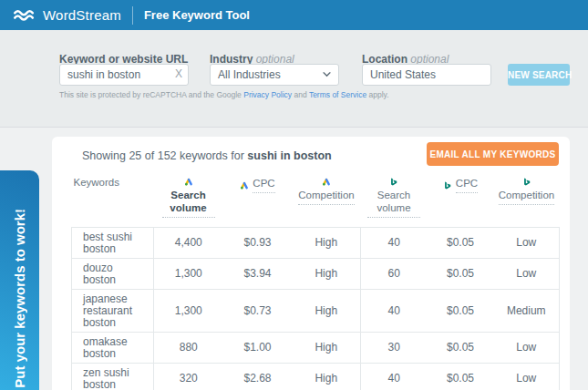 This screenshot has height=390, width=588. Describe the element at coordinates (124, 75) in the screenshot. I see `keyword-field-wrap: X` at that location.